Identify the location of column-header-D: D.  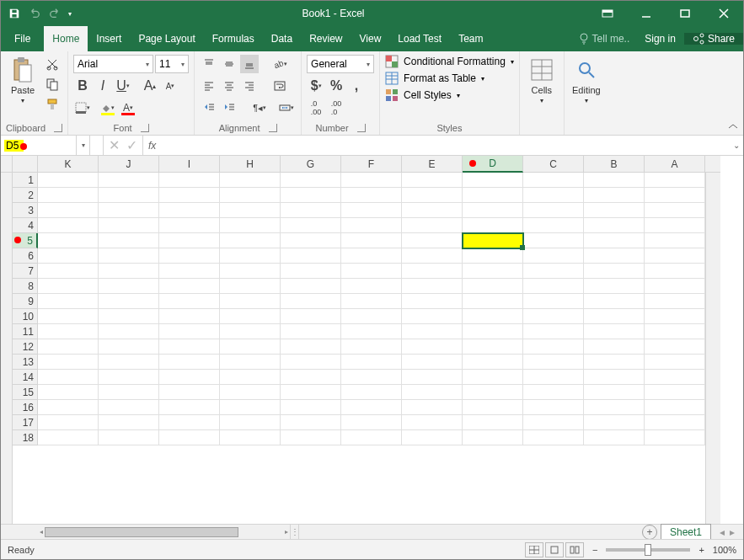
(493, 164).